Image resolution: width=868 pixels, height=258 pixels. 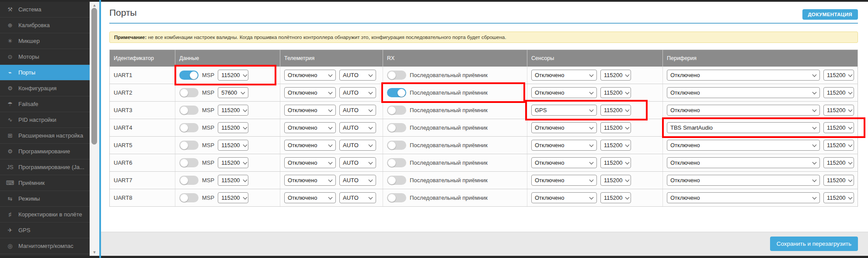 I want to click on sidebar-item-receiver: ⌨ Приёмник, so click(x=45, y=183).